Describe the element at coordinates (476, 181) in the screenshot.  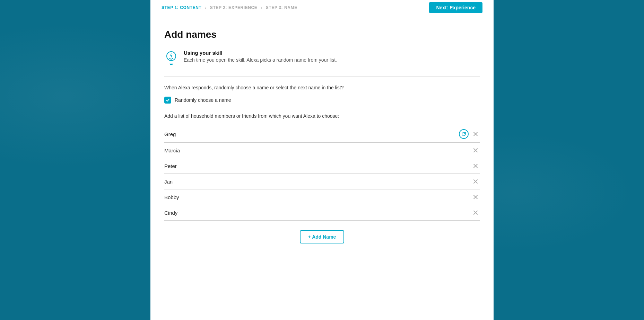
I see `row-actions-jan` at that location.